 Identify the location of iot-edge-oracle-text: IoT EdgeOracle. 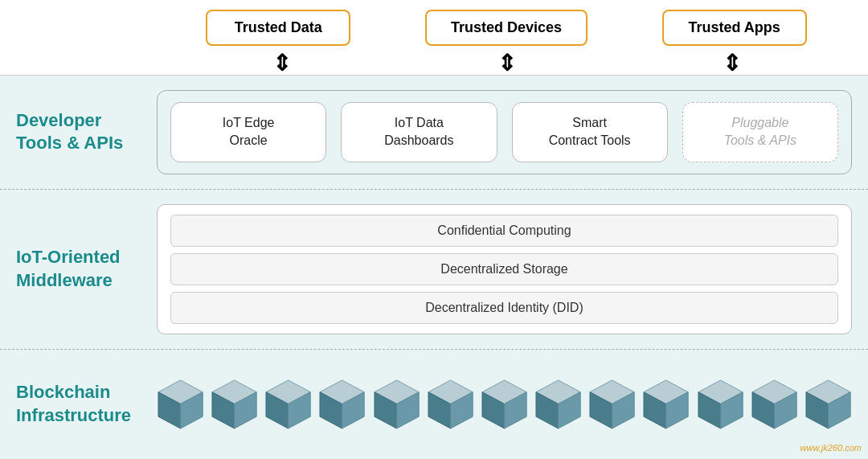
(249, 132).